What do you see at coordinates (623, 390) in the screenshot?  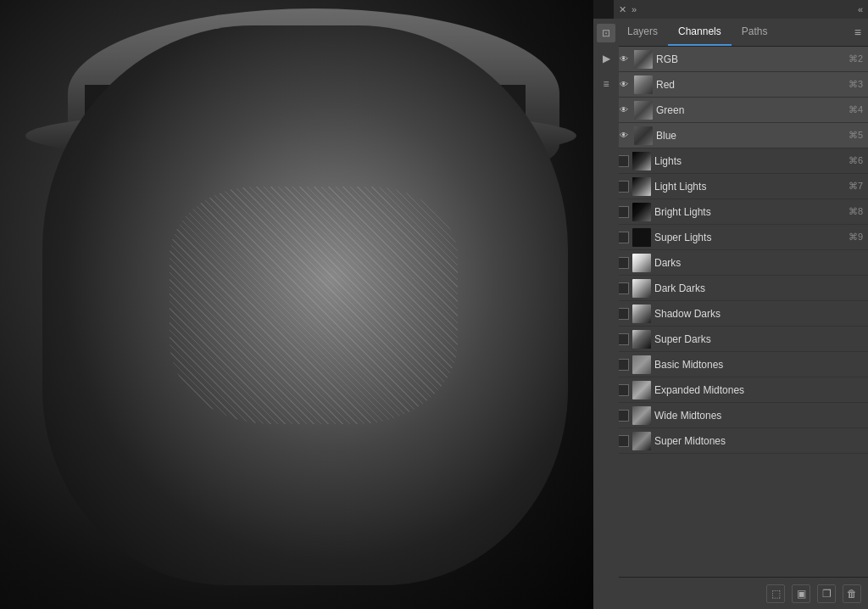 I see `visibility-checkbox-expanded-mid` at bounding box center [623, 390].